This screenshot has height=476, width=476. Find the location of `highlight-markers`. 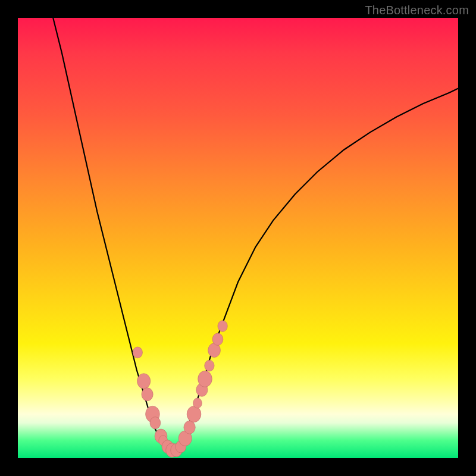

highlight-markers is located at coordinates (180, 389).